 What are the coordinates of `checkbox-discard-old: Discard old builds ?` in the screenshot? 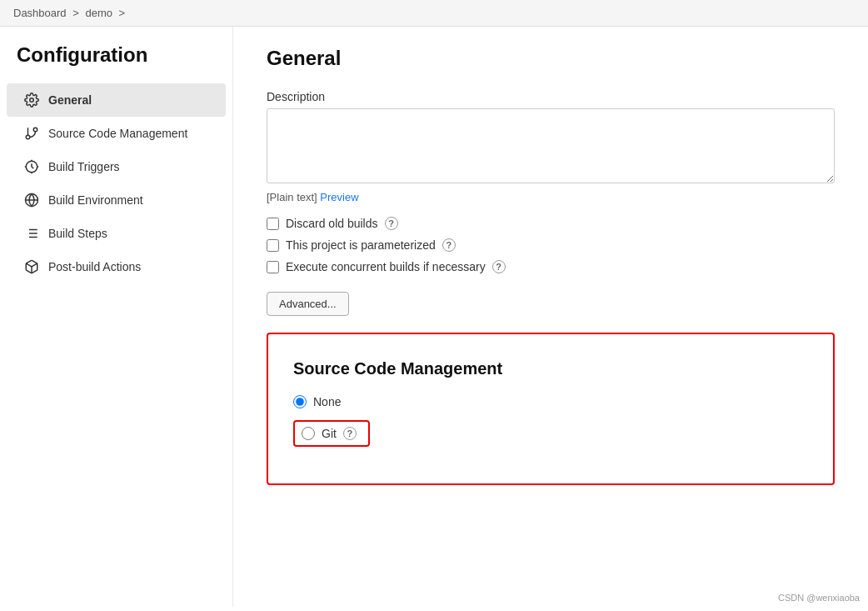 It's located at (551, 223).